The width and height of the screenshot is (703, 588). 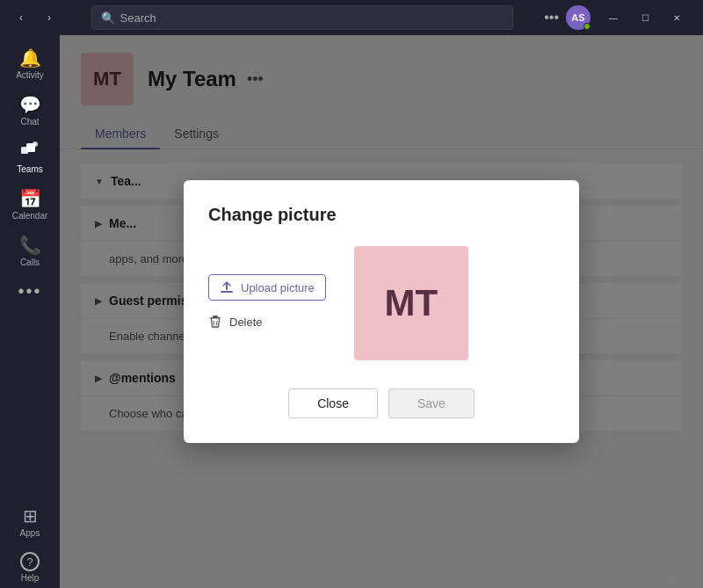 I want to click on dialog-footer: Close Save, so click(x=381, y=403).